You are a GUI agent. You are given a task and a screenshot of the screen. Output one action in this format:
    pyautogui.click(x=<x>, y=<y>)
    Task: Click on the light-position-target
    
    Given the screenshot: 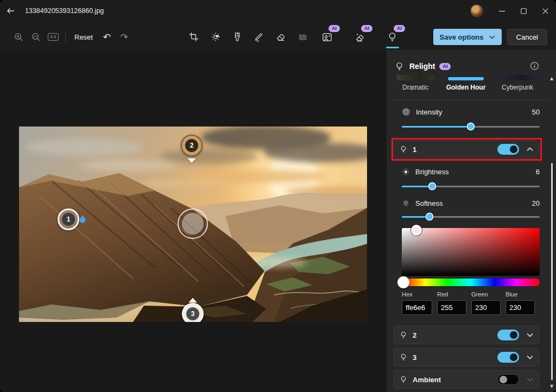 What is the action you would take?
    pyautogui.click(x=193, y=224)
    